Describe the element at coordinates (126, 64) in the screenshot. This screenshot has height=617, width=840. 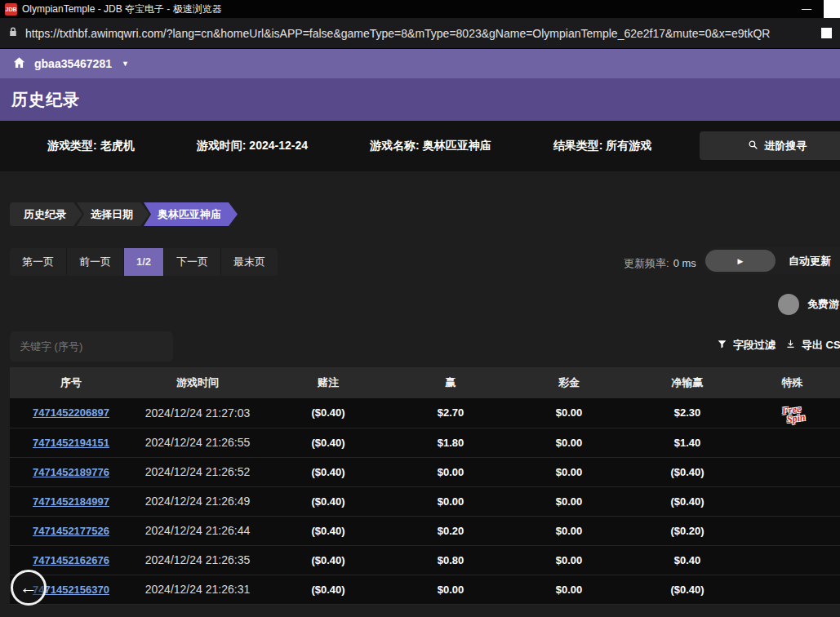
I see `chevron-down-icon: ▼` at that location.